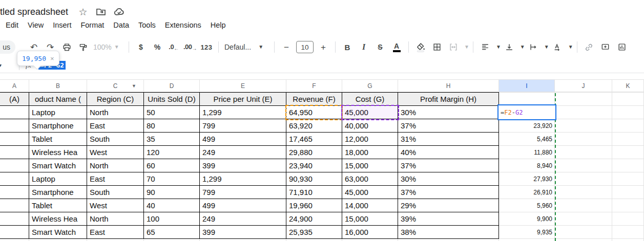 The height and width of the screenshot is (241, 644). Describe the element at coordinates (622, 47) in the screenshot. I see `insert-chart-button` at that location.